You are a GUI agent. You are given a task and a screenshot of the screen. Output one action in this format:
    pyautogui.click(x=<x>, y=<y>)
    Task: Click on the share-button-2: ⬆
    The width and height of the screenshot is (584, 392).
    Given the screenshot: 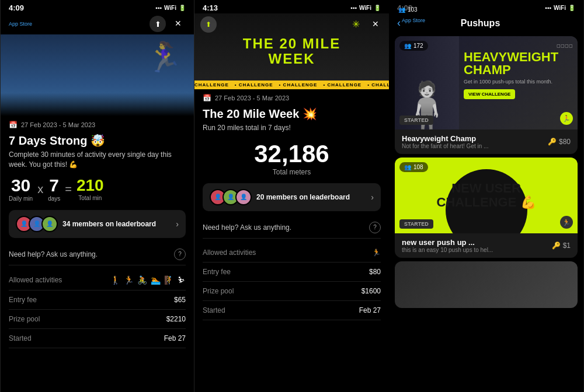 What is the action you would take?
    pyautogui.click(x=208, y=24)
    